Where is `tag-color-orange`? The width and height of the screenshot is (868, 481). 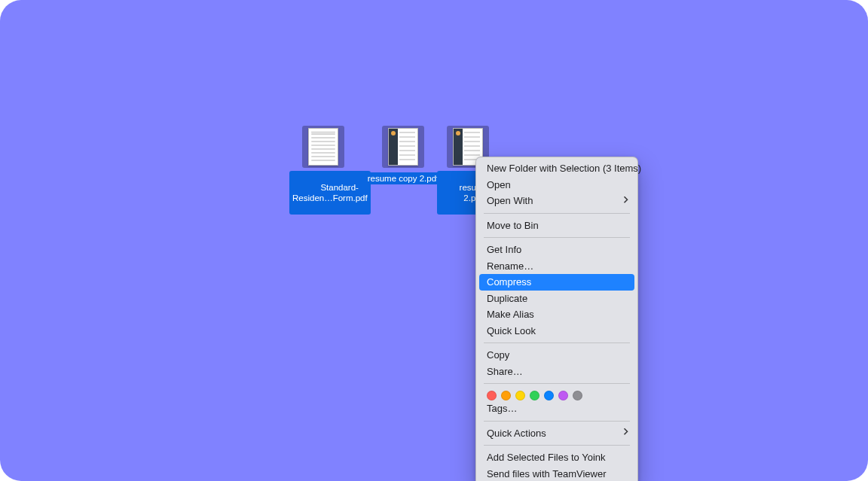 tag-color-orange is located at coordinates (506, 396).